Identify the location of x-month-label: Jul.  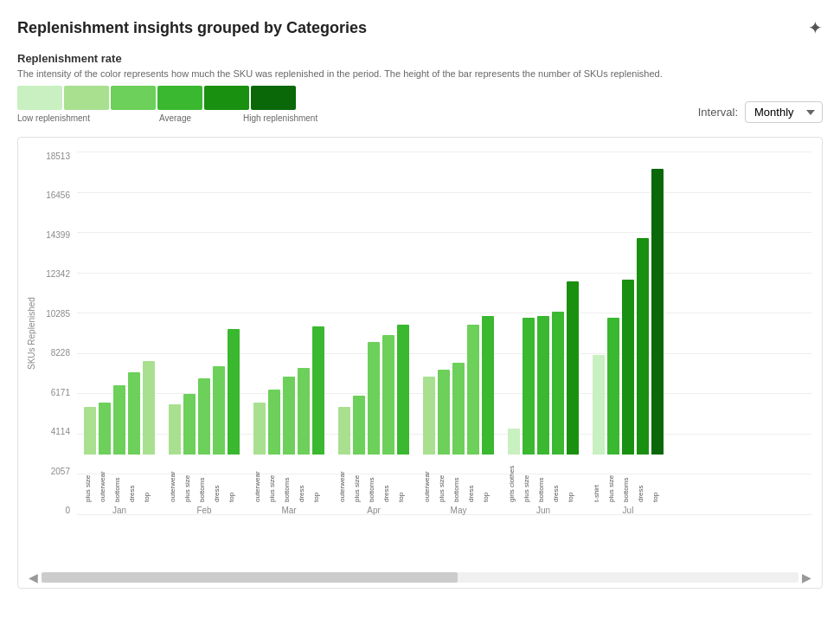
(628, 511).